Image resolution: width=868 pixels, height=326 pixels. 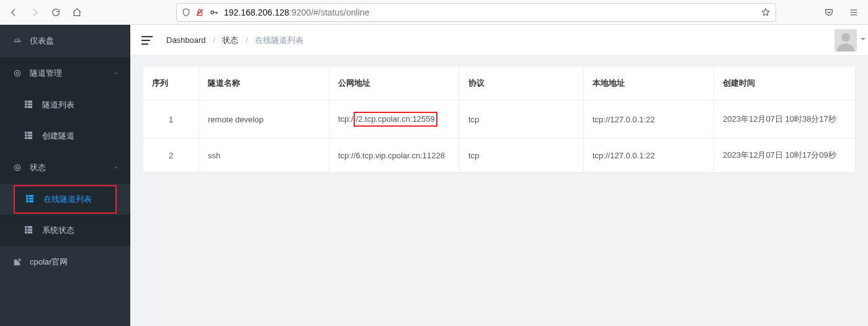 I want to click on sidebar-item-label: 在线隧道列表, so click(x=68, y=199).